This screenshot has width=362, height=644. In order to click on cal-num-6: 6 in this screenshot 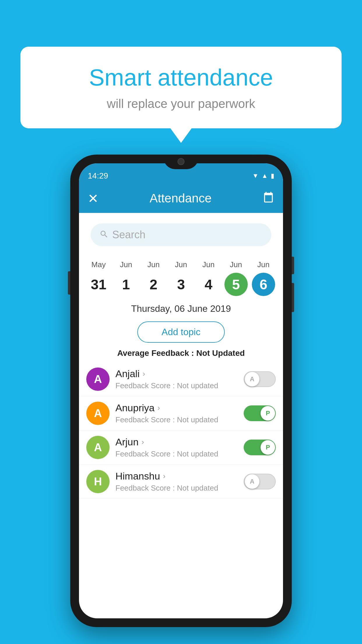, I will do `click(263, 284)`.